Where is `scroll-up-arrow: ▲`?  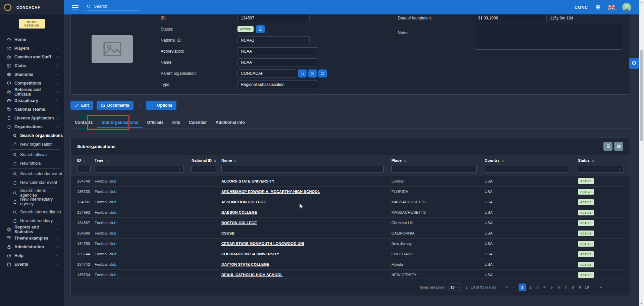 scroll-up-arrow: ▲ is located at coordinates (642, 3).